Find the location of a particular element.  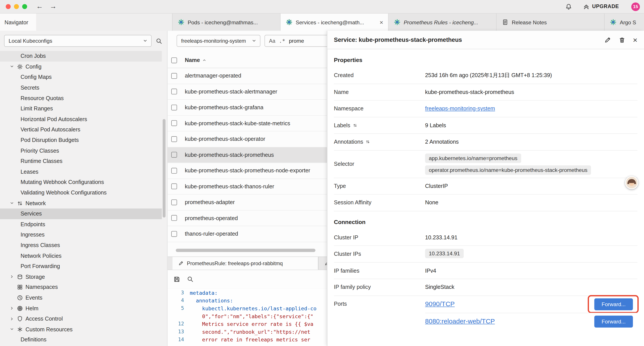

sidebar-item-pod-disruption-budgets: Pod Disruption Budgets is located at coordinates (81, 140).